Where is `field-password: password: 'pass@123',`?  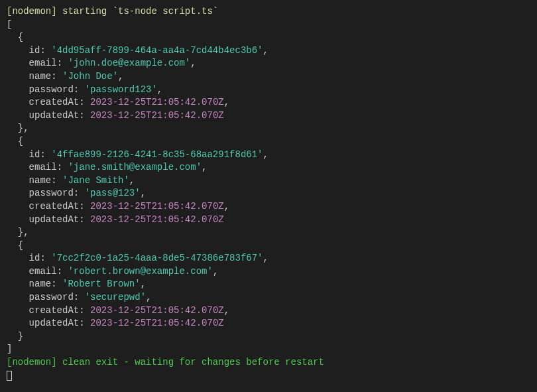
field-password: password: 'pass@123', is located at coordinates (268, 194).